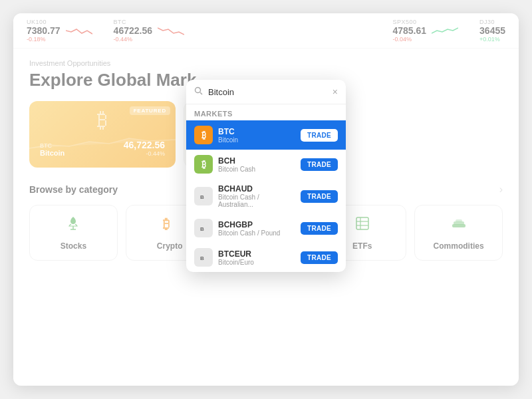 The image size is (532, 399). I want to click on bch-info: BCH Bitcoin Cash, so click(257, 165).